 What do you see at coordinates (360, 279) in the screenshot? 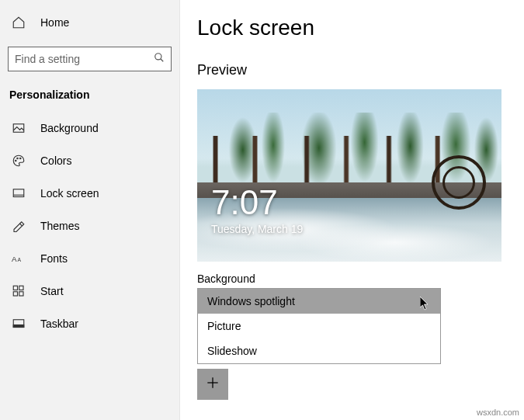
I see `background-label: Background` at bounding box center [360, 279].